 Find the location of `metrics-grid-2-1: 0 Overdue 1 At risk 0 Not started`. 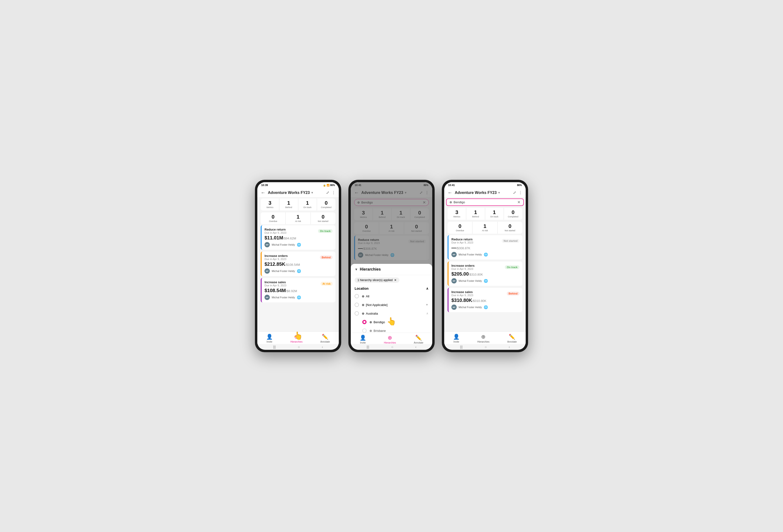

metrics-grid-2-1: 0 Overdue 1 At risk 0 Not started is located at coordinates (298, 218).